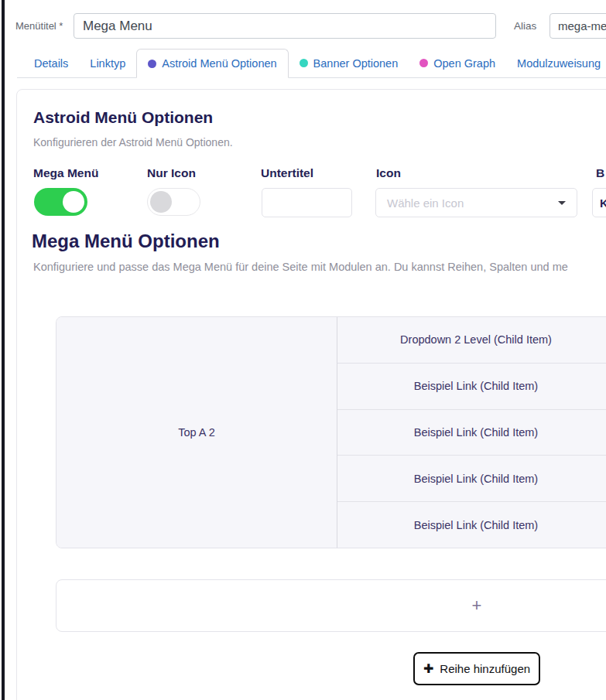  What do you see at coordinates (599, 203) in the screenshot?
I see `badge-select-clipped: K` at bounding box center [599, 203].